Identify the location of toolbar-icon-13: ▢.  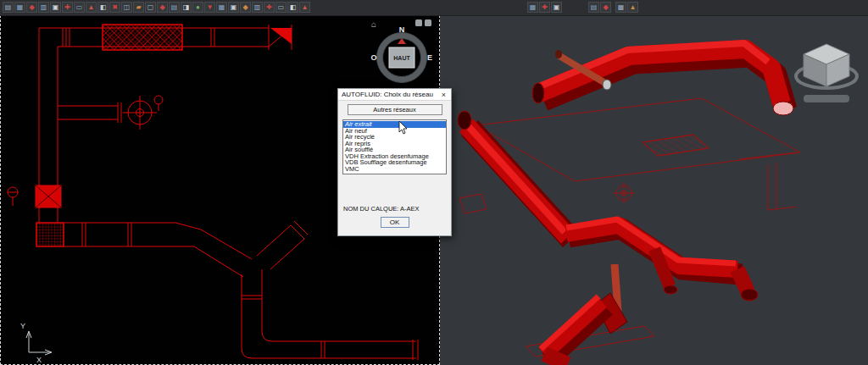
(151, 7).